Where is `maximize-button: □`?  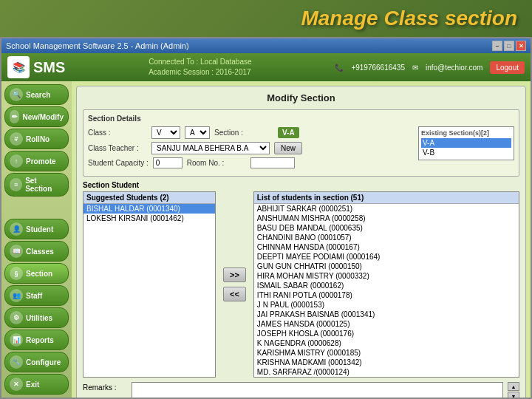
maximize-button: □ is located at coordinates (509, 46).